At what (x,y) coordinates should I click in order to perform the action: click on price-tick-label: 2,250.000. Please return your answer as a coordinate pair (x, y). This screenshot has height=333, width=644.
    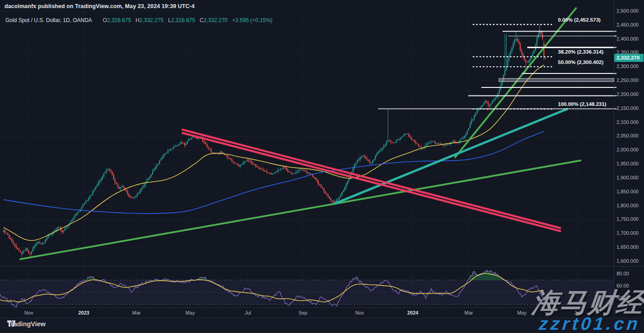
    Looking at the image, I should click on (627, 80).